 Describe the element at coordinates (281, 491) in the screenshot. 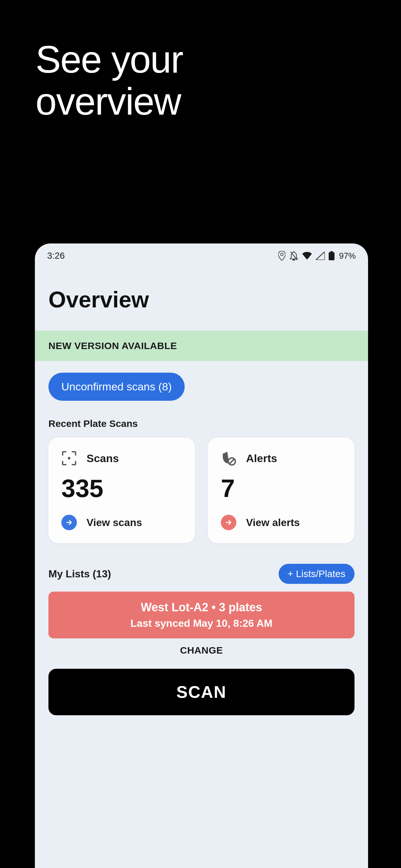

I see `alerts-card: Alerts 7 View alerts` at that location.